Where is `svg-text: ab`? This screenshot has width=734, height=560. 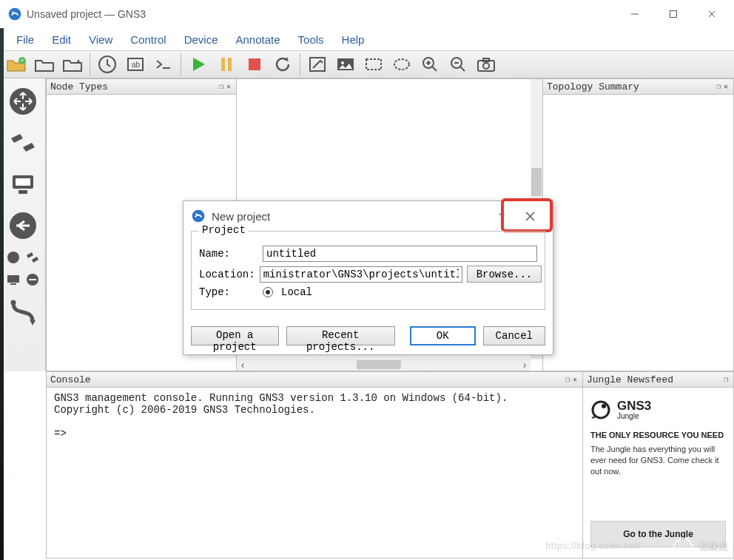
svg-text: ab is located at coordinates (136, 65).